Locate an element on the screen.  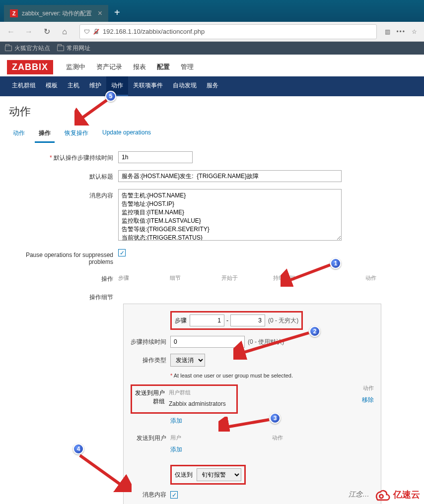
link-add-user: 添加 is located at coordinates (176, 449).